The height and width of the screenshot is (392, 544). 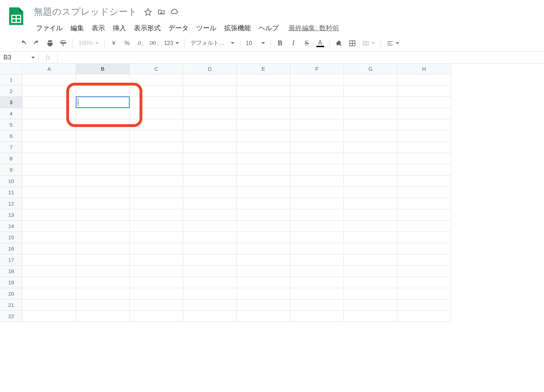 What do you see at coordinates (206, 28) in the screenshot?
I see `menu-tools: ツール` at bounding box center [206, 28].